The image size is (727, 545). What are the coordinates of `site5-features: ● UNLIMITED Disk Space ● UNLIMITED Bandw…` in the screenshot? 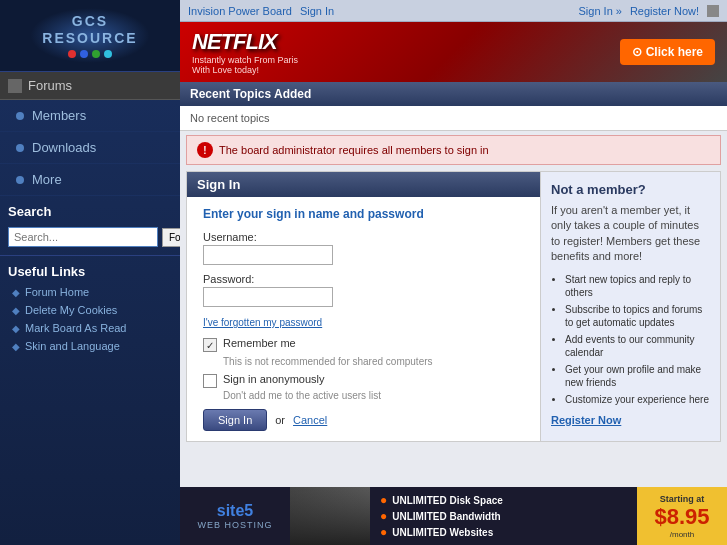 It's located at (504, 516).